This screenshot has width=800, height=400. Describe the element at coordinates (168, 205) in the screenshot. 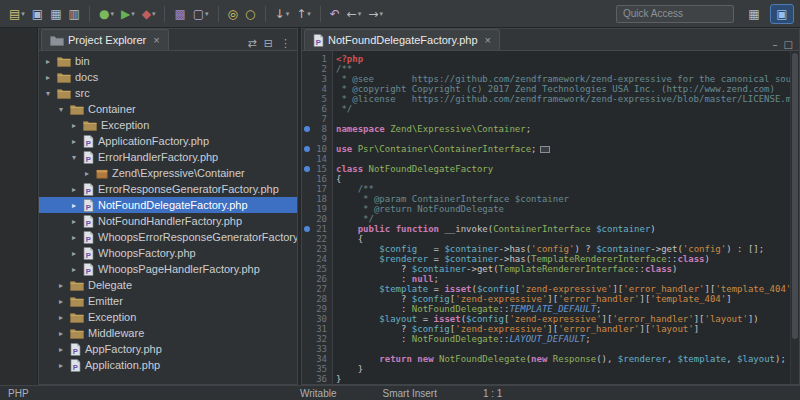

I see `tree-item-notfounddelegatefactory-php: ▸PNotFoundDelegateFactory.php` at that location.